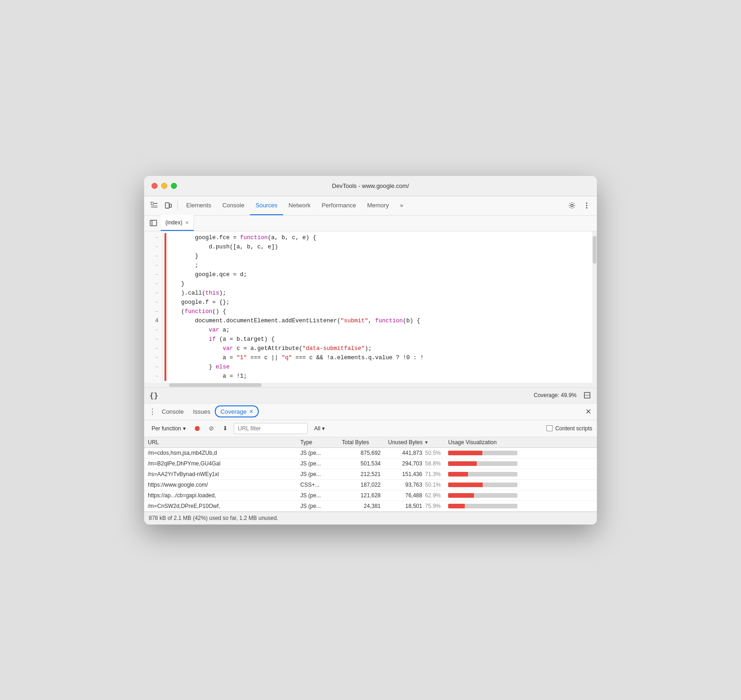 This screenshot has width=741, height=700. Describe the element at coordinates (574, 428) in the screenshot. I see `content-scripts-label: Content scripts` at that location.